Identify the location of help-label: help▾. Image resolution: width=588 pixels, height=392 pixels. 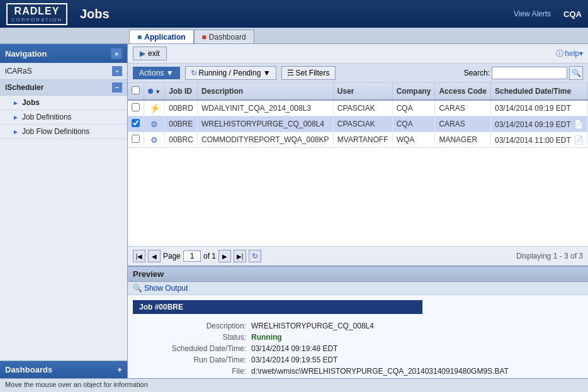
(574, 53).